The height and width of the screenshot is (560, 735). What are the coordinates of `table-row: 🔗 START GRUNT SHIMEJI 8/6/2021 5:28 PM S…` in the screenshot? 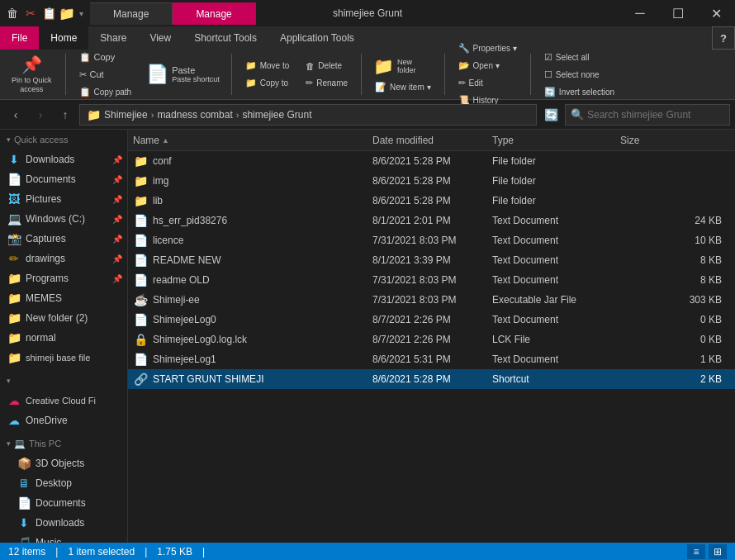 It's located at (431, 379).